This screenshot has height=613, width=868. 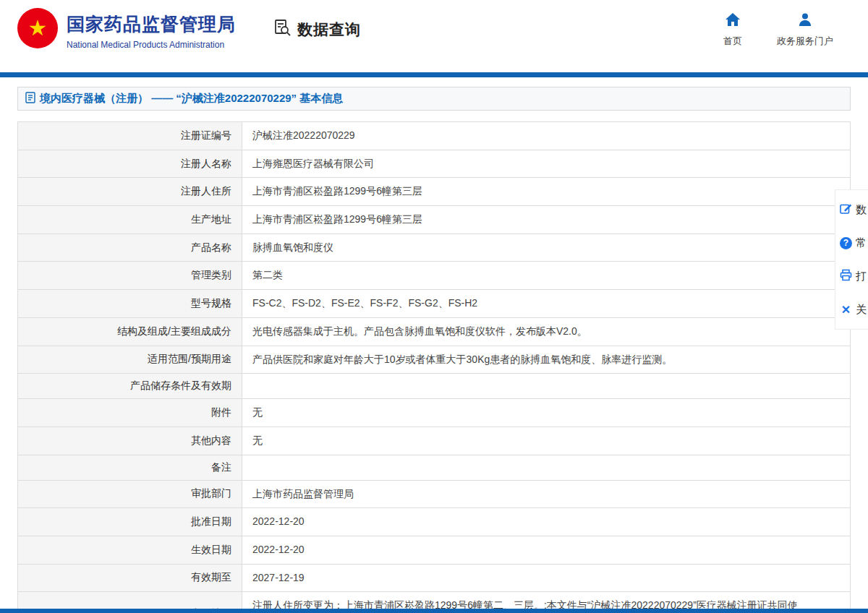 What do you see at coordinates (805, 21) in the screenshot?
I see `person-icon` at bounding box center [805, 21].